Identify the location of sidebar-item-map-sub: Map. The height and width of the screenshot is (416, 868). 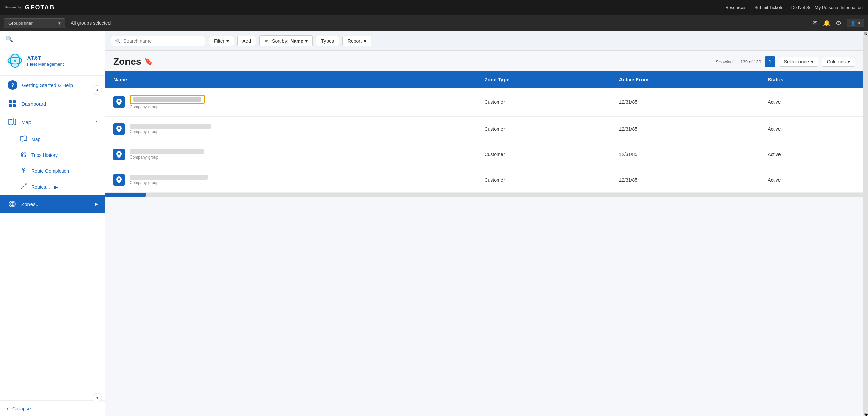
(52, 139).